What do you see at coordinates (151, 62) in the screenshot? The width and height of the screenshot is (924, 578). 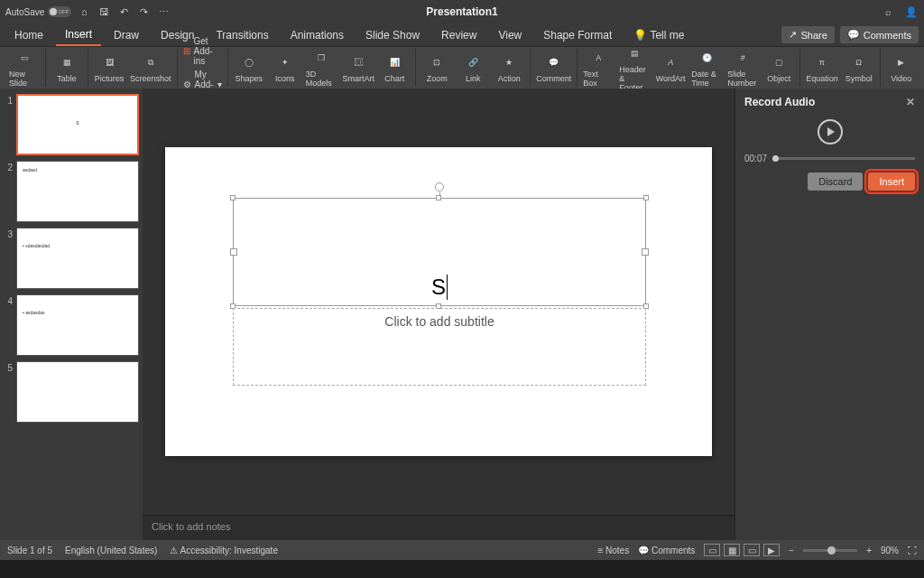 I see `screenshot-icon: ⧉` at bounding box center [151, 62].